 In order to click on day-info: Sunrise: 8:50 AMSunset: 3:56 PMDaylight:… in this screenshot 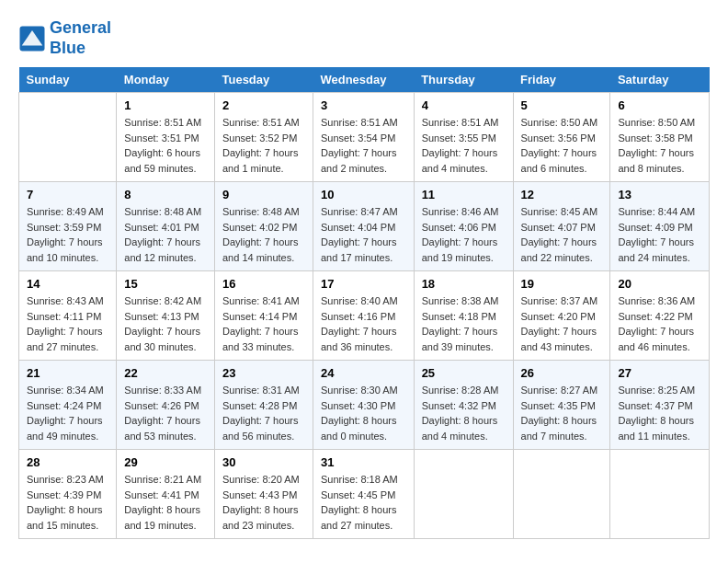, I will do `click(563, 145)`.